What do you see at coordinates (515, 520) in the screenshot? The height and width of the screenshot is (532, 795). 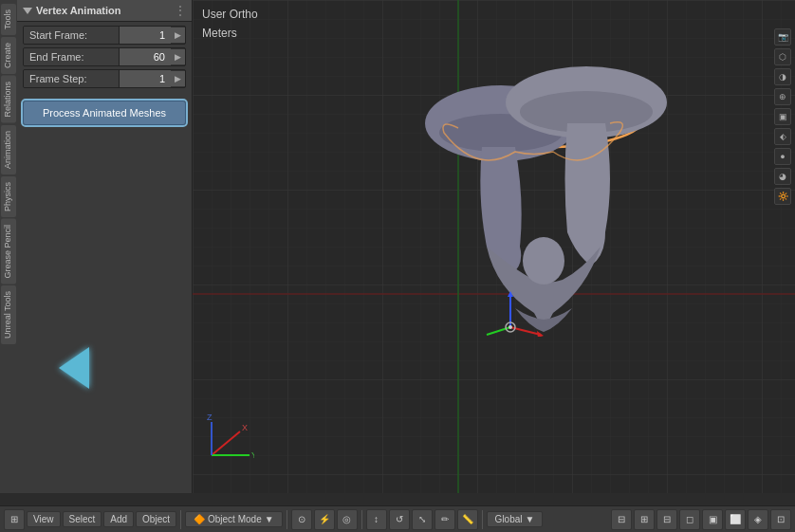 I see `toolbar-global-select: Global ▼` at bounding box center [515, 520].